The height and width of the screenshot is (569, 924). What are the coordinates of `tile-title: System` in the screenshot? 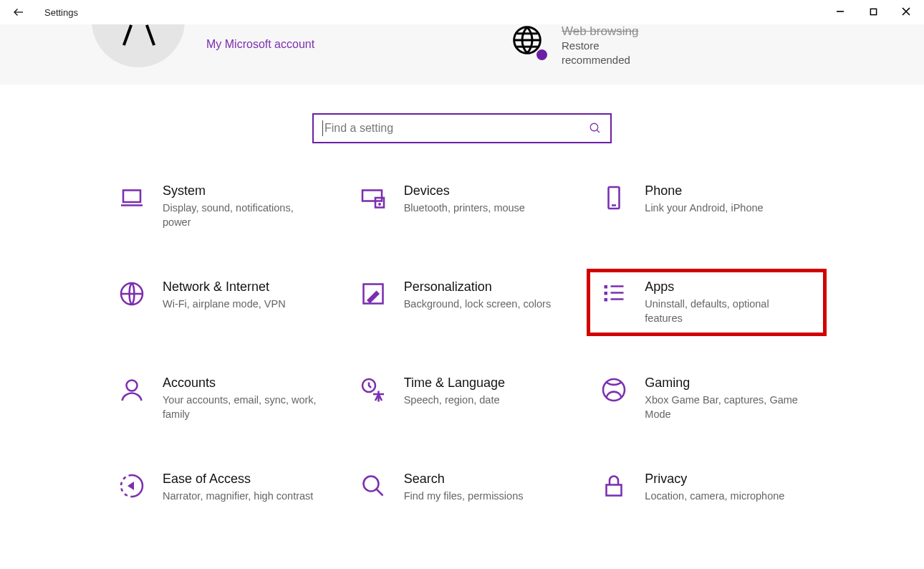 It's located at (248, 191).